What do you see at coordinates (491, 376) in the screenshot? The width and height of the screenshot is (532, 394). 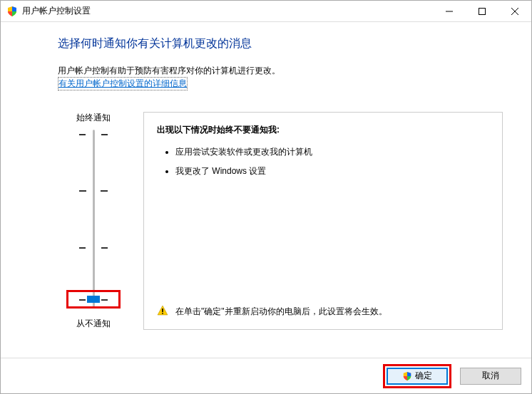 I see `cancel-button: 取消` at bounding box center [491, 376].